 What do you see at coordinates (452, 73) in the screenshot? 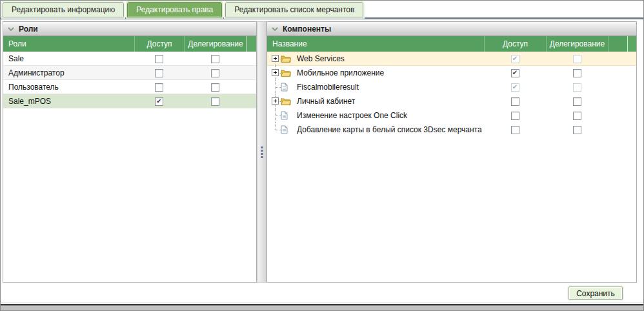
I see `tree-row: Мобильное приложение` at bounding box center [452, 73].